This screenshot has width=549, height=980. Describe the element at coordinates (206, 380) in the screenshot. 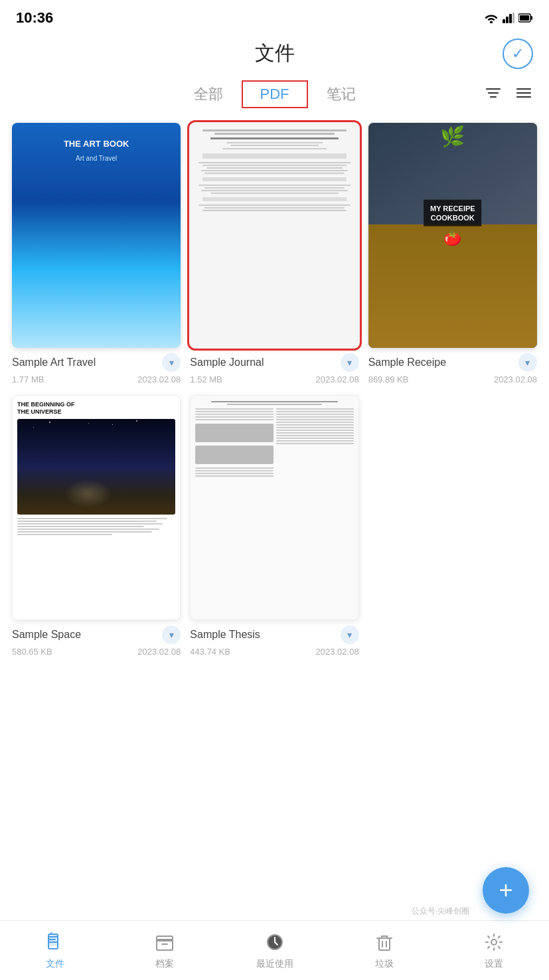

I see `file-size-journal: 1.52 MB` at that location.